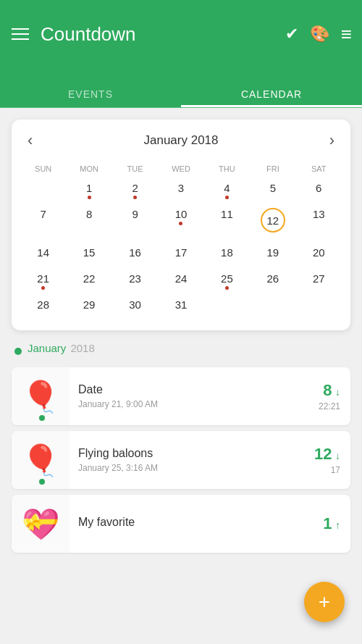 This screenshot has width=362, height=644. I want to click on event-countdown: 8 ↓ 22:21, so click(329, 396).